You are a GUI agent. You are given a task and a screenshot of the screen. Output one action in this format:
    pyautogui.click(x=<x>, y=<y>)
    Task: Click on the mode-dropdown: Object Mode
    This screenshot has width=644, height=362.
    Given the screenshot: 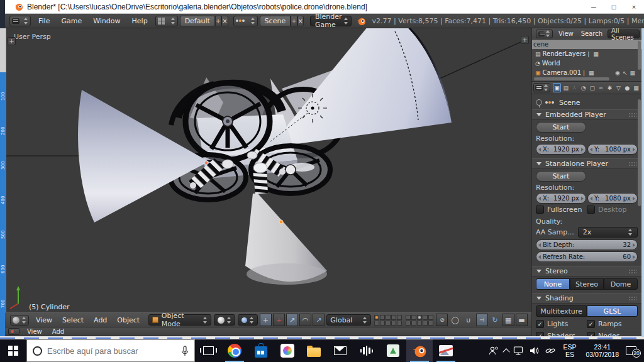 What is the action you would take?
    pyautogui.click(x=180, y=320)
    